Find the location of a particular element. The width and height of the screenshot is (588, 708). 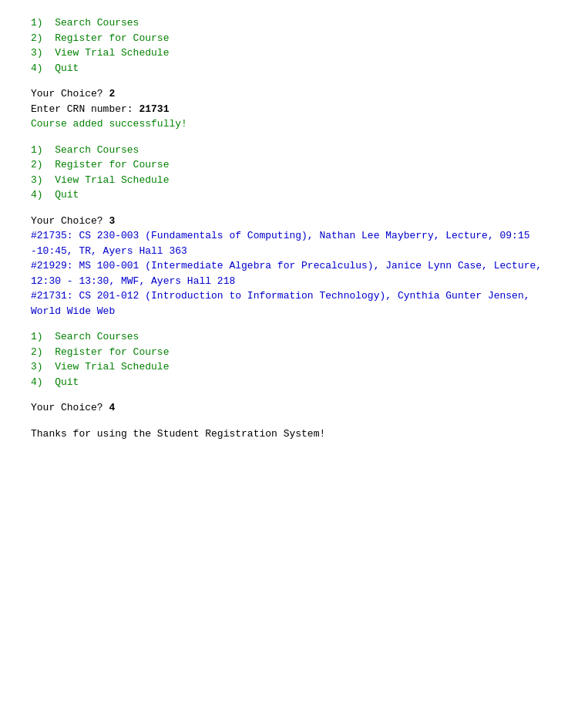

crn-prompt: Enter CRN number: 21731 is located at coordinates (294, 110).